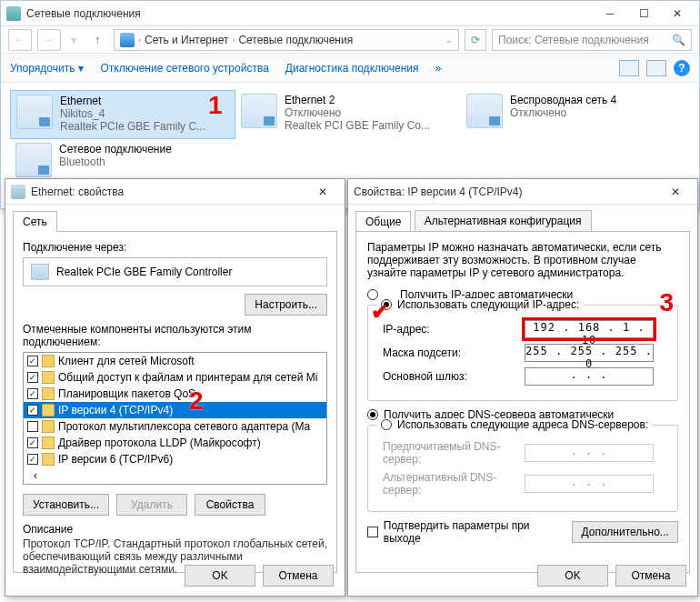 This screenshot has width=700, height=602. I want to click on tab-general: Общие, so click(384, 222).